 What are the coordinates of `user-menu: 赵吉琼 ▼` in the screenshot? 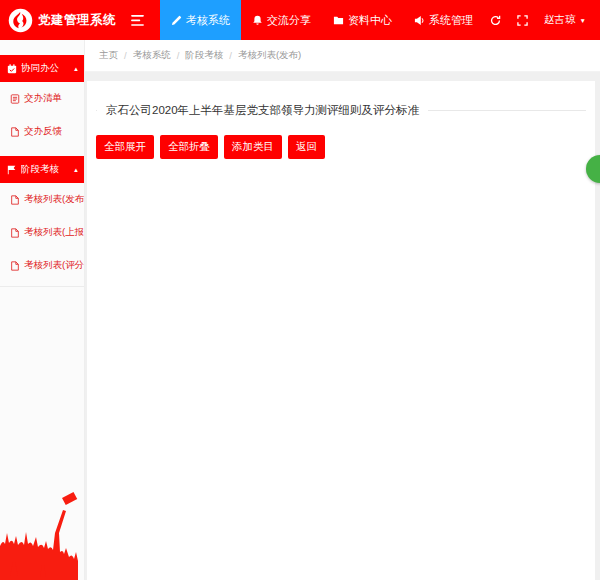 It's located at (565, 20).